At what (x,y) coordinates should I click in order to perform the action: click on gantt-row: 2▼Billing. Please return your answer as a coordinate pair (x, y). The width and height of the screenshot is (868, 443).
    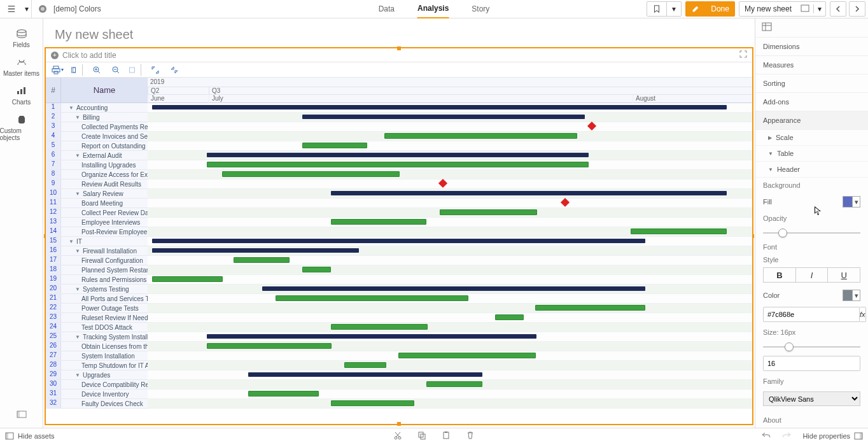
    Looking at the image, I should click on (399, 117).